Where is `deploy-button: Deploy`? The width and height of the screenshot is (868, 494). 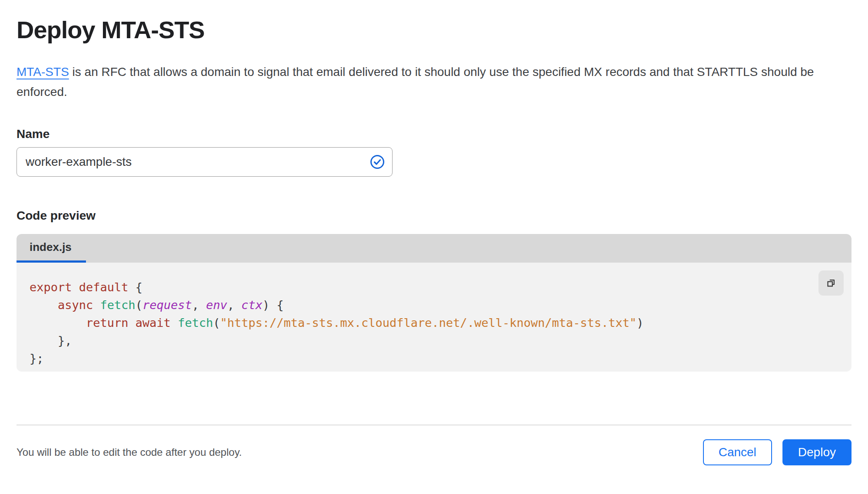 deploy-button: Deploy is located at coordinates (817, 452).